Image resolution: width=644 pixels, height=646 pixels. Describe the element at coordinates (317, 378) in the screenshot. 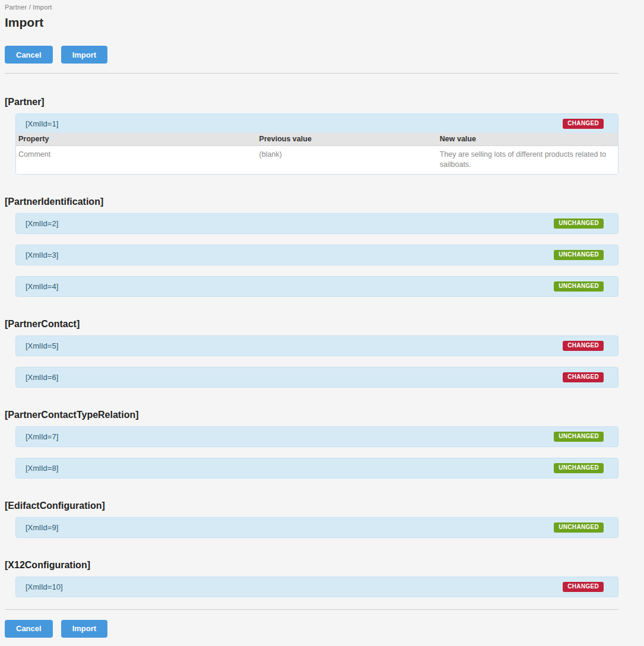

I see `entry-card: [XmlId=6] CHANGED` at that location.